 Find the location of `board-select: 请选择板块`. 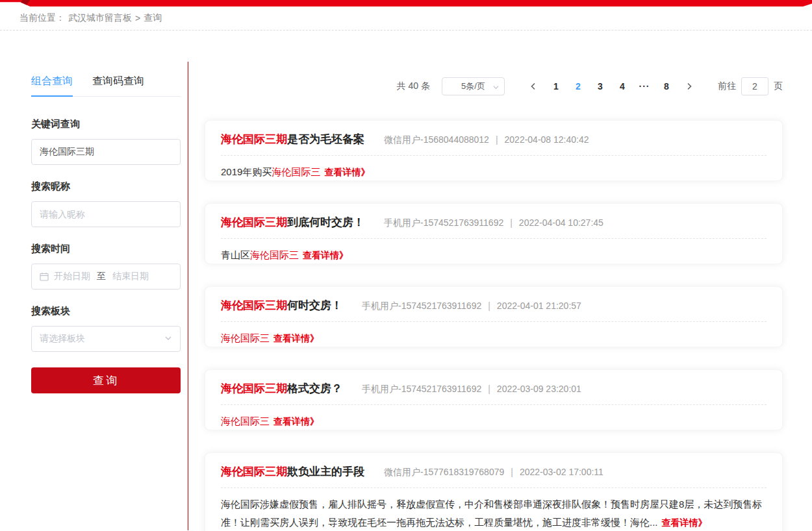

board-select: 请选择板块 is located at coordinates (106, 339).